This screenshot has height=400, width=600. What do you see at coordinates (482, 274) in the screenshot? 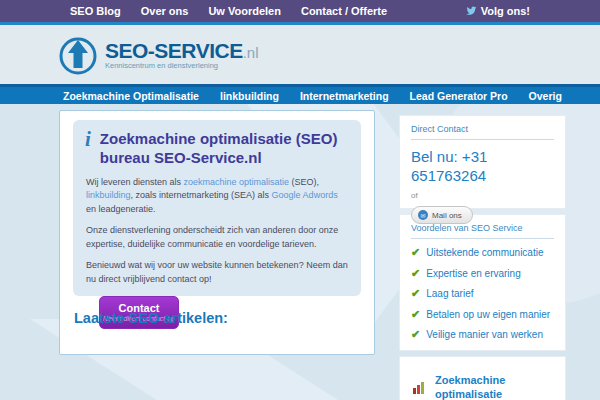
I see `list-item: ✔ Expertise en ervaring` at bounding box center [482, 274].